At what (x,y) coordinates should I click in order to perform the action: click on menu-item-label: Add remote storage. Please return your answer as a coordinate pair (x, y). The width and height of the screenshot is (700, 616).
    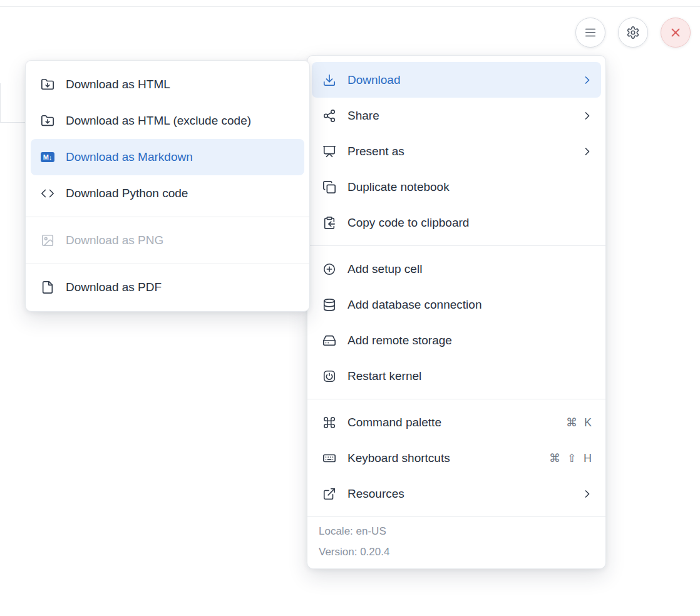
    Looking at the image, I should click on (471, 341).